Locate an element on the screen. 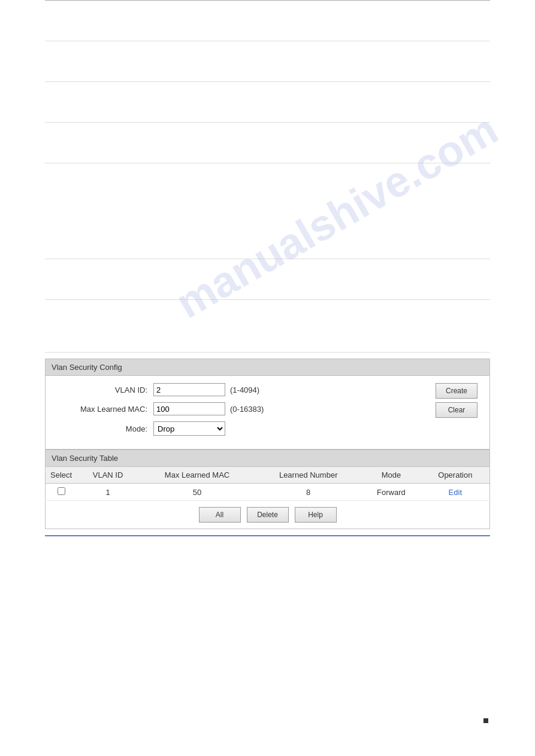  table-row: 1 50 8 Forward Edit is located at coordinates (268, 492).